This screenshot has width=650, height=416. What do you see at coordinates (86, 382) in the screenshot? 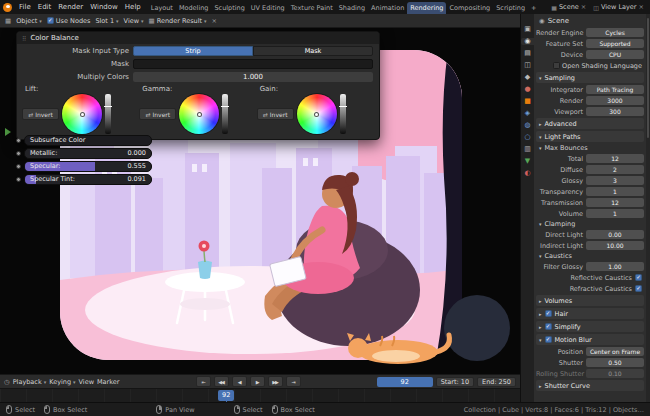
I see `view-menu: View` at bounding box center [86, 382].